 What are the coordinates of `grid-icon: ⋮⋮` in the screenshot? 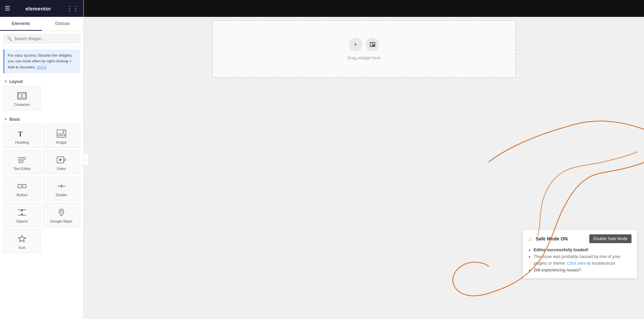 It's located at (73, 8).